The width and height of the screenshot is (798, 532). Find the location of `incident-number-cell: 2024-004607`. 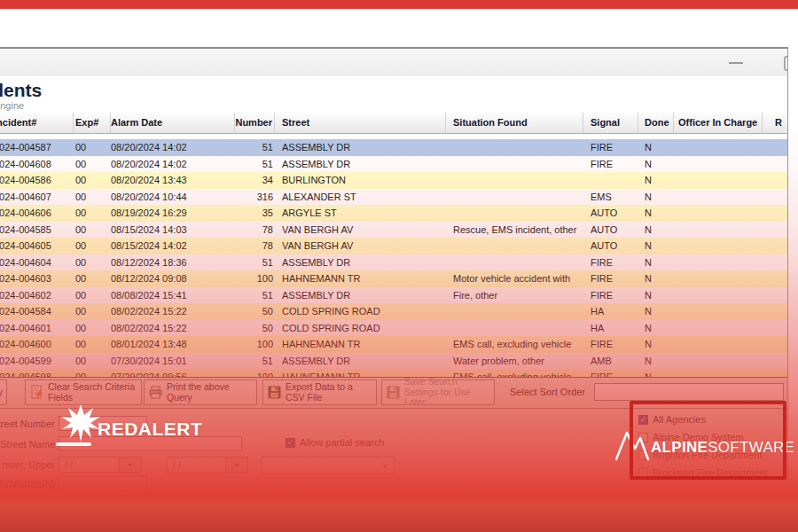

incident-number-cell: 2024-004607 is located at coordinates (37, 197).